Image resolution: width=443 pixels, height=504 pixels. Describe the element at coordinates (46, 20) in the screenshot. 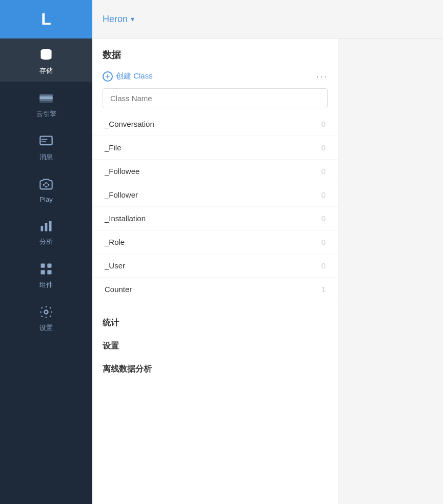

I see `app-letter: L` at that location.